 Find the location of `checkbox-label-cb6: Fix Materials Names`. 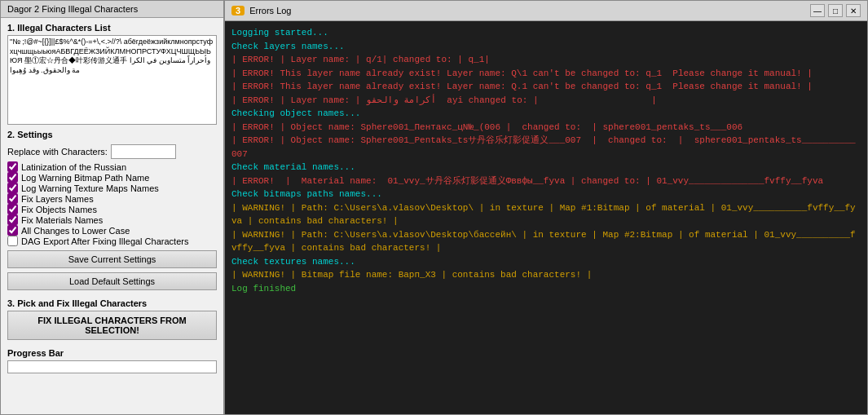

checkbox-label-cb6: Fix Materials Names is located at coordinates (62, 220).